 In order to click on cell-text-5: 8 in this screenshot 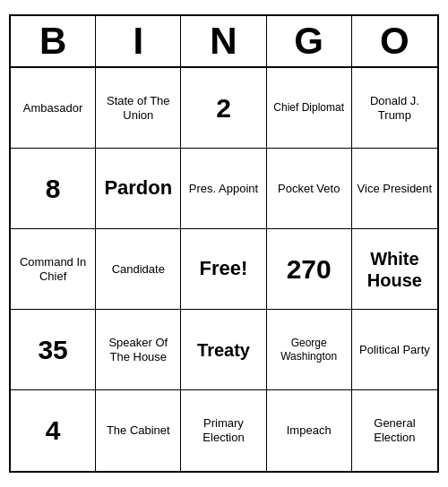, I will do `click(54, 189)`.